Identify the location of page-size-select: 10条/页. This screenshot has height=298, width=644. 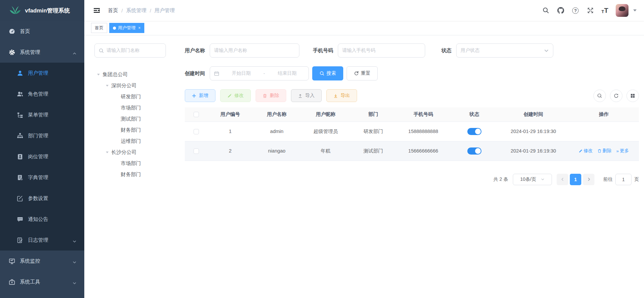
(532, 179).